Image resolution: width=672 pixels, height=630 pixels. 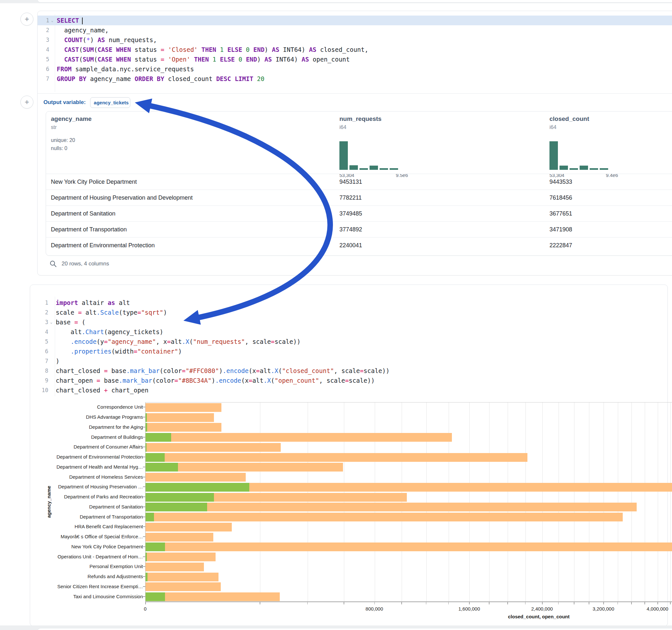 I want to click on code-text: scale = alt.Scale(type="sqrt"), so click(x=111, y=312).